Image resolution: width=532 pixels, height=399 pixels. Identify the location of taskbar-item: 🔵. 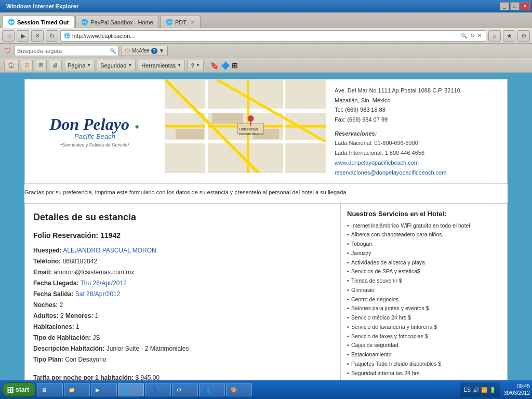
(158, 390).